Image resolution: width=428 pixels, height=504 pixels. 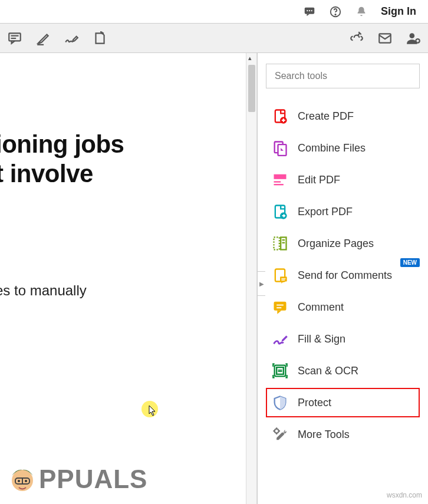 What do you see at coordinates (343, 371) in the screenshot?
I see `tool-item-scan-ocr: Scan & OCR` at bounding box center [343, 371].